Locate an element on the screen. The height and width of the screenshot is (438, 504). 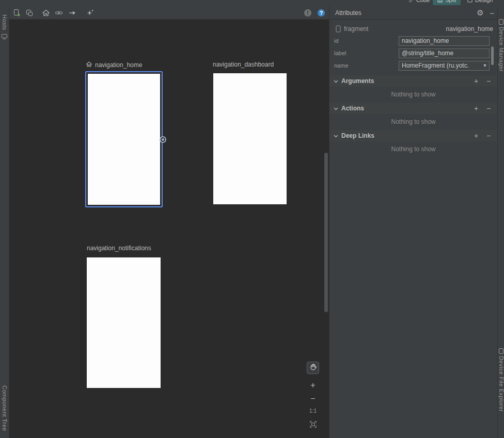
action-handle is located at coordinates (163, 139).